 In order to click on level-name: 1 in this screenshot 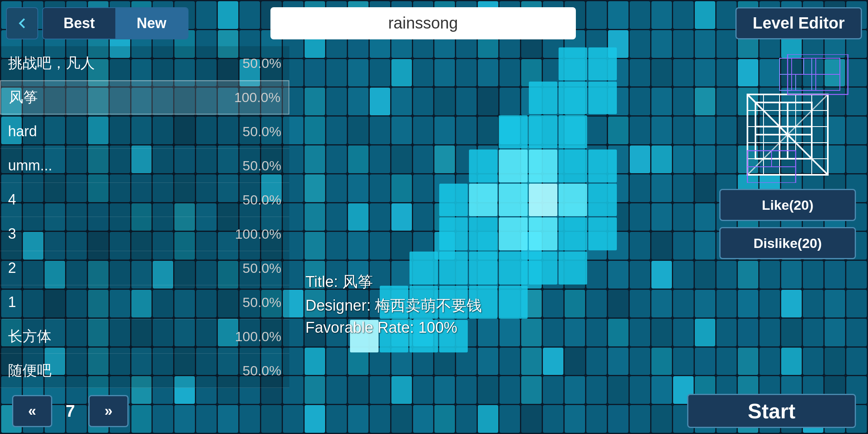, I will do `click(125, 302)`.